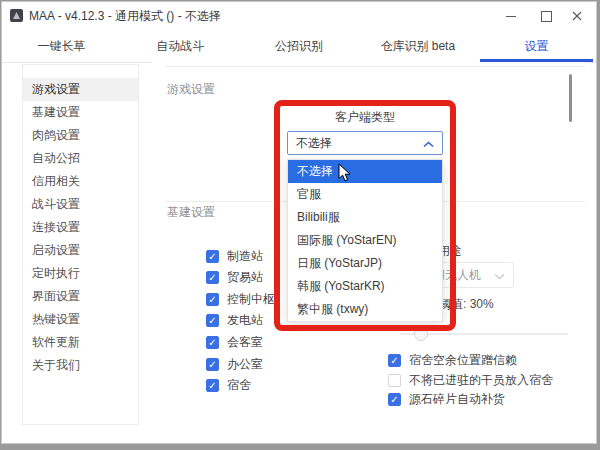 The width and height of the screenshot is (600, 450). What do you see at coordinates (365, 143) in the screenshot?
I see `client-type-select: 不选择` at bounding box center [365, 143].